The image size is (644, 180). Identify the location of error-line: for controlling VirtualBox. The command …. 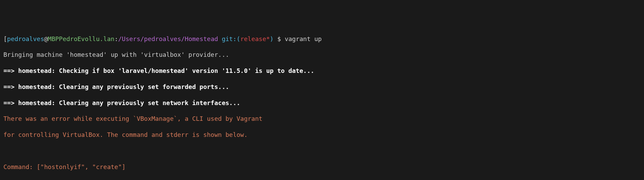
(322, 135).